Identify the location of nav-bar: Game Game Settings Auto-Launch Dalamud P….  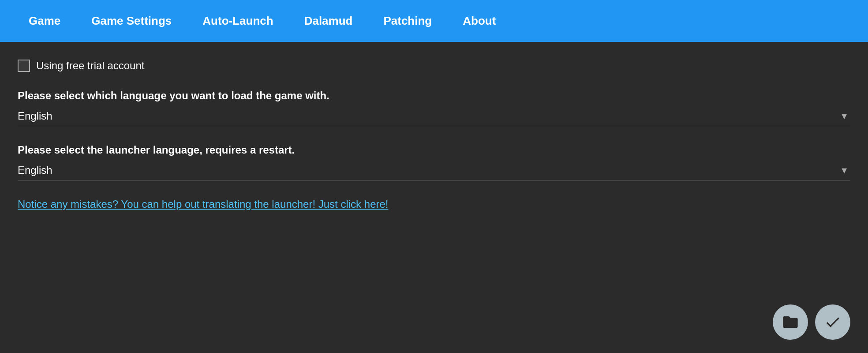
(434, 21).